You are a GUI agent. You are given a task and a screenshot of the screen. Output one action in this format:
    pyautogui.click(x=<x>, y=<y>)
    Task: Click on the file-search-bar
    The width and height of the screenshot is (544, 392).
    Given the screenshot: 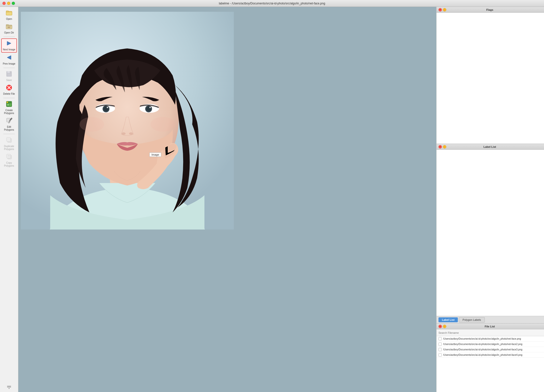 What is the action you would take?
    pyautogui.click(x=490, y=333)
    